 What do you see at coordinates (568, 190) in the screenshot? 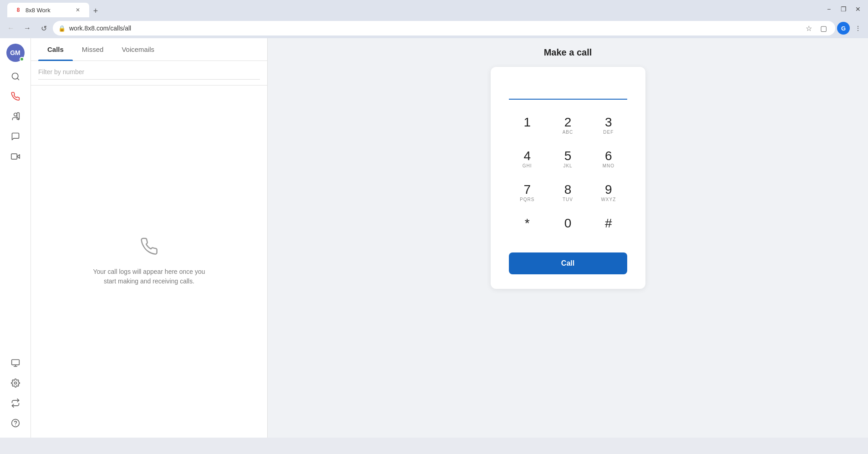
I see `key-8-num: 8` at bounding box center [568, 190].